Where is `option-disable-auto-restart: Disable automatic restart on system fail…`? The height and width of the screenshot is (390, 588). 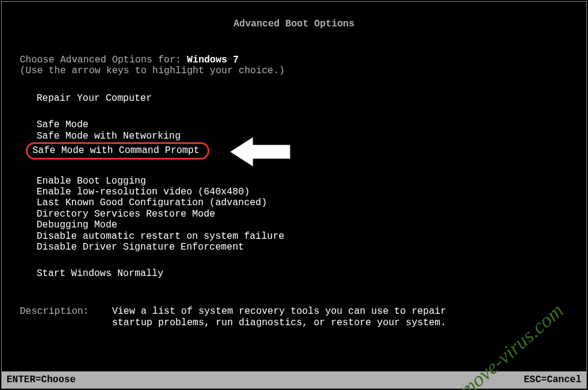
option-disable-auto-restart: Disable automatic restart on system fail… is located at coordinates (309, 236).